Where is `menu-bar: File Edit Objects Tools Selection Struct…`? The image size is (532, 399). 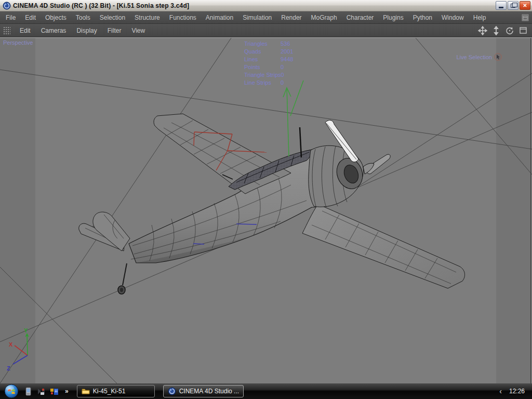
menu-bar: File Edit Objects Tools Selection Struct… is located at coordinates (266, 18).